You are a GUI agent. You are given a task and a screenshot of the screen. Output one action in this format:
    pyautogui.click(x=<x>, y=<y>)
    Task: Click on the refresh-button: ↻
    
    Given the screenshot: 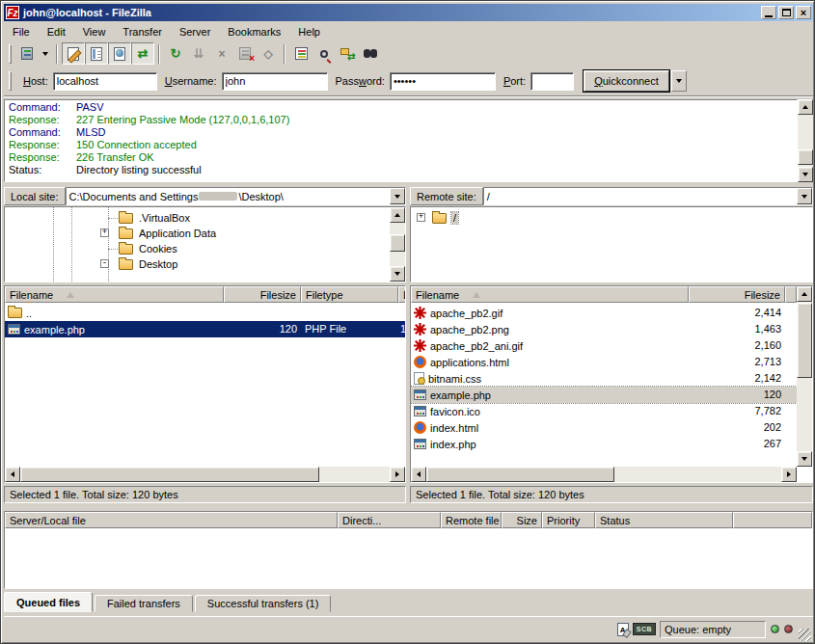 What is the action you would take?
    pyautogui.click(x=176, y=54)
    